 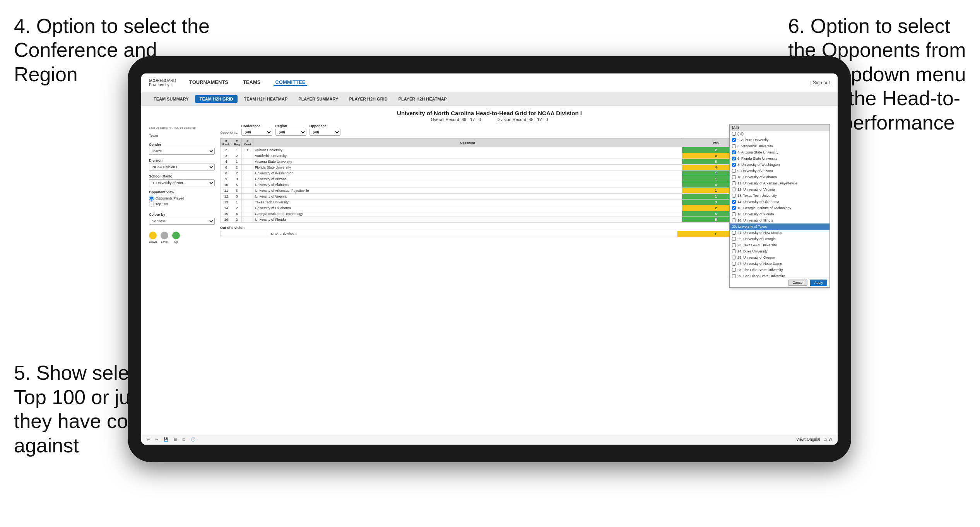 I want to click on dropdown-item: 20. University of Texas, so click(x=780, y=227).